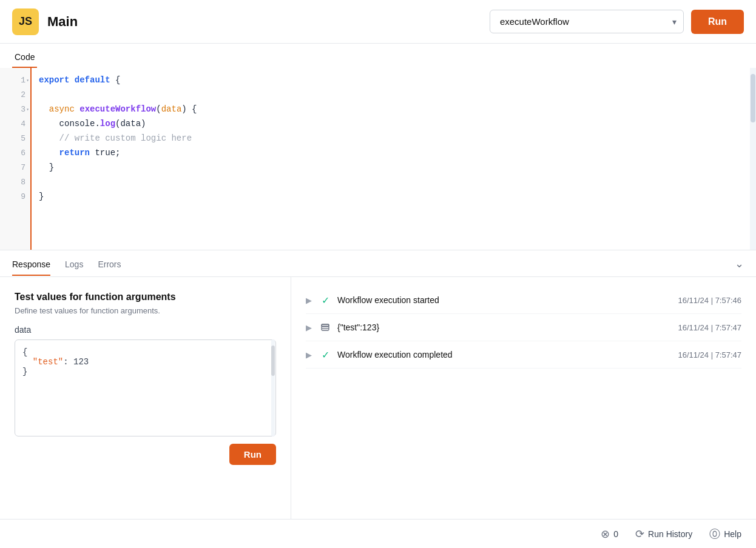 The height and width of the screenshot is (548, 756). Describe the element at coordinates (309, 355) in the screenshot. I see `log-expand-3: ▶` at that location.